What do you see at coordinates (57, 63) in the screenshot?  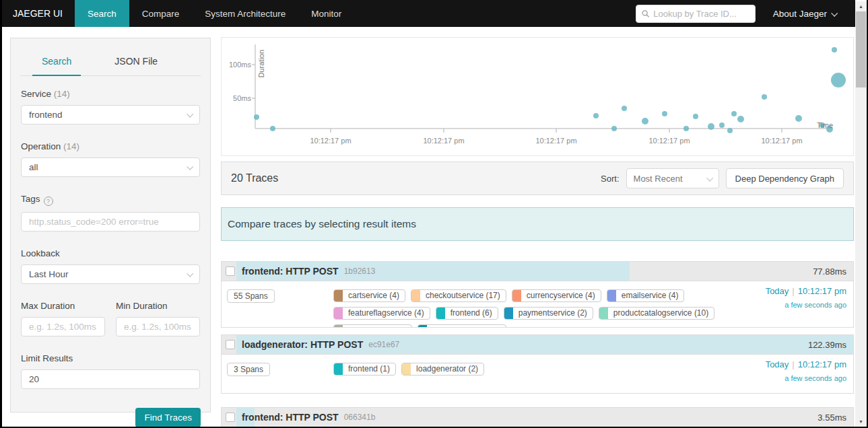 I see `tab-search: Search` at bounding box center [57, 63].